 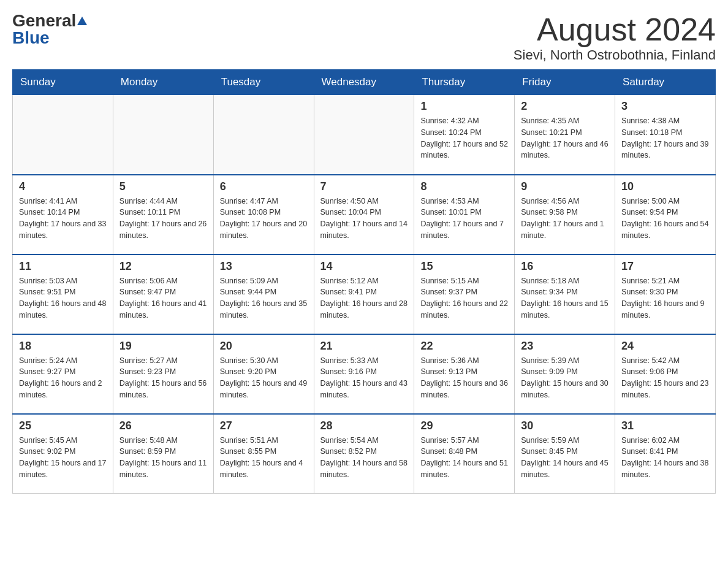 I want to click on day-number: 28, so click(x=364, y=426).